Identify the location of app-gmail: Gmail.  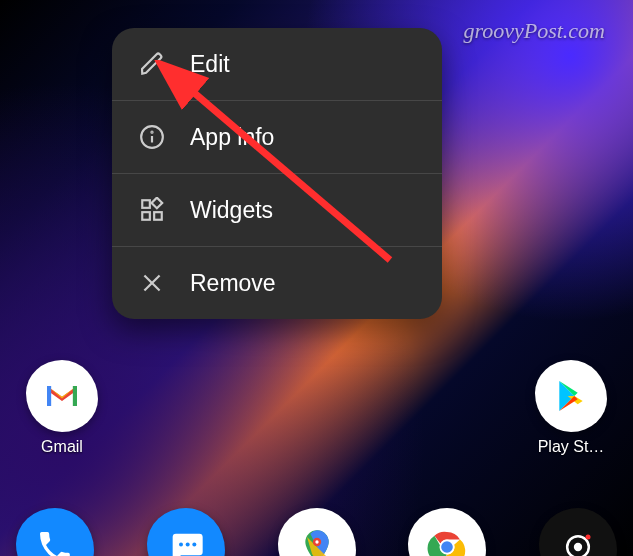
(62, 408).